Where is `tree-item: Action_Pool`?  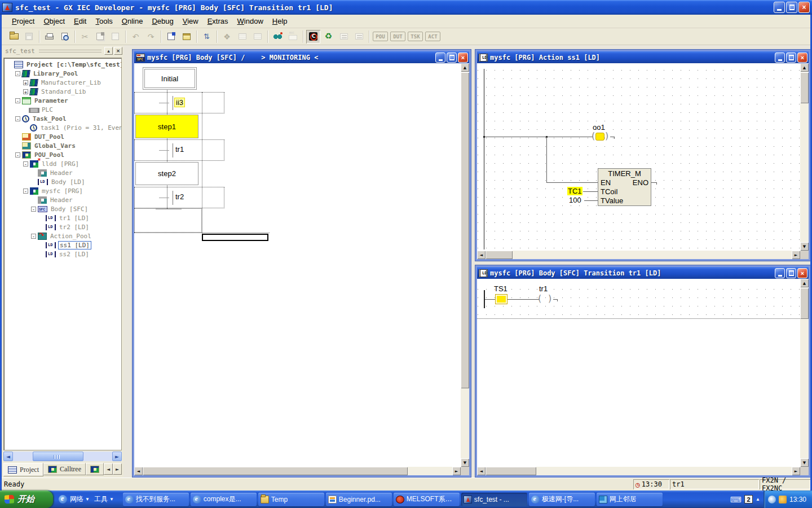
tree-item: Action_Pool is located at coordinates (63, 236).